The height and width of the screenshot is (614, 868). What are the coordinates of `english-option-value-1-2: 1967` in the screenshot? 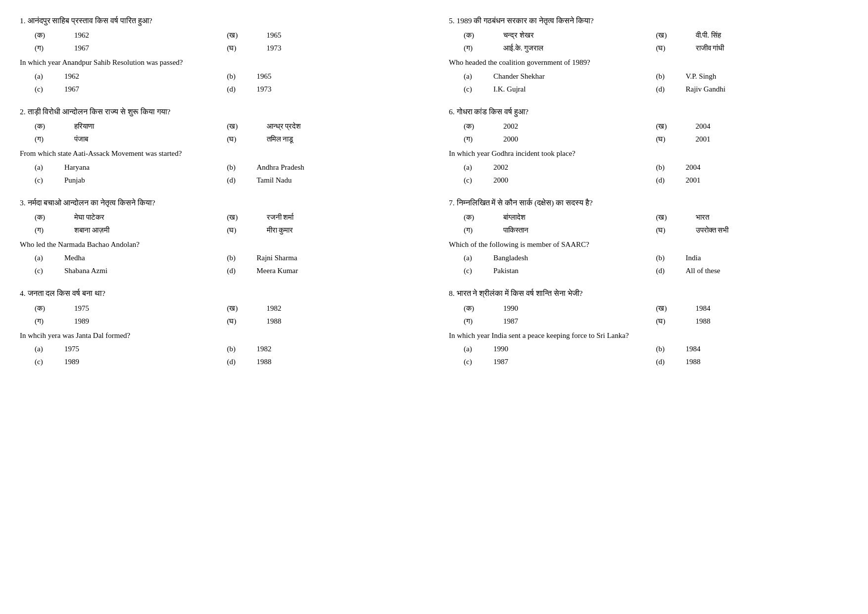 It's located at (145, 89).